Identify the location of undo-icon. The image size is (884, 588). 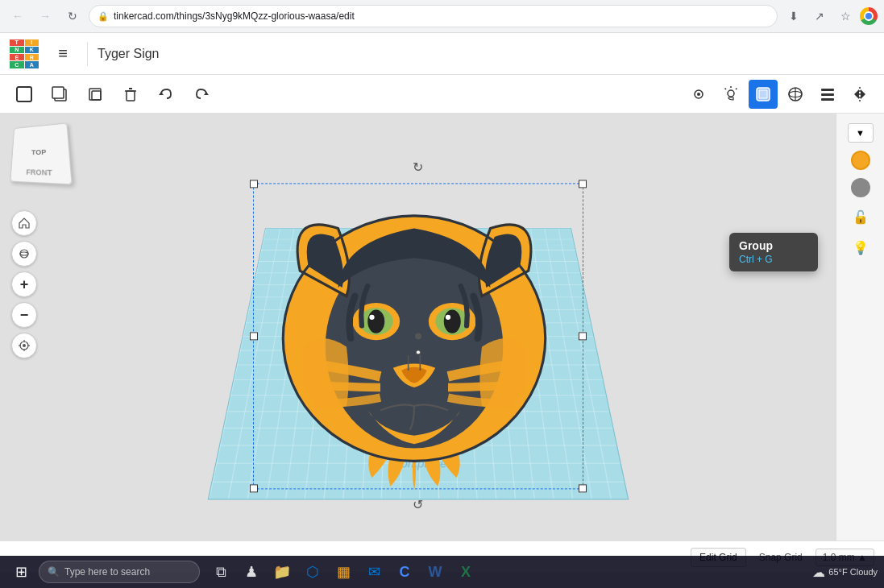
(166, 94).